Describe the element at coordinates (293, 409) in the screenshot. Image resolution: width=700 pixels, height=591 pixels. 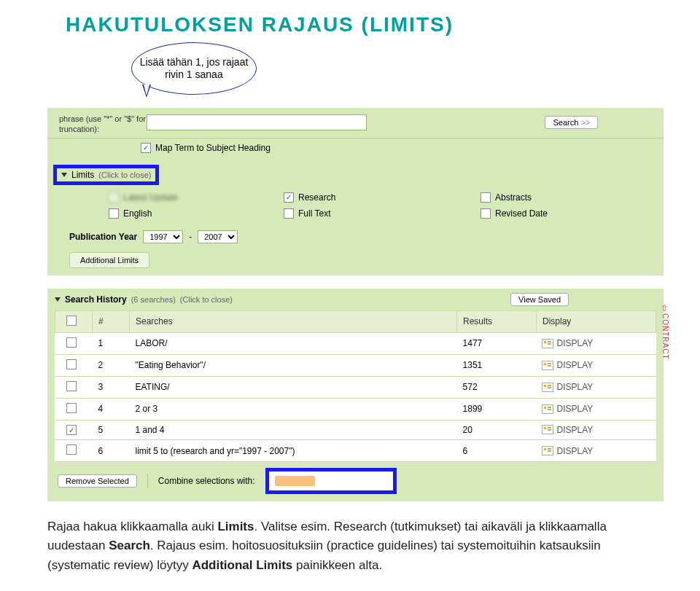
I see `row-search: 2 or 3` at that location.